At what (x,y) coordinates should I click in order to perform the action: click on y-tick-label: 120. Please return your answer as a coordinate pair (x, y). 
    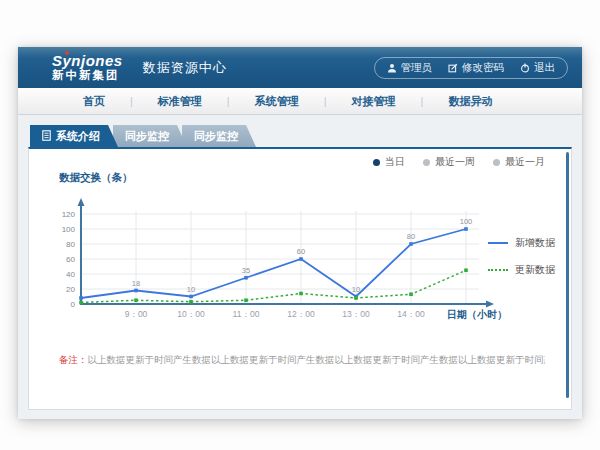
    Looking at the image, I should click on (69, 214).